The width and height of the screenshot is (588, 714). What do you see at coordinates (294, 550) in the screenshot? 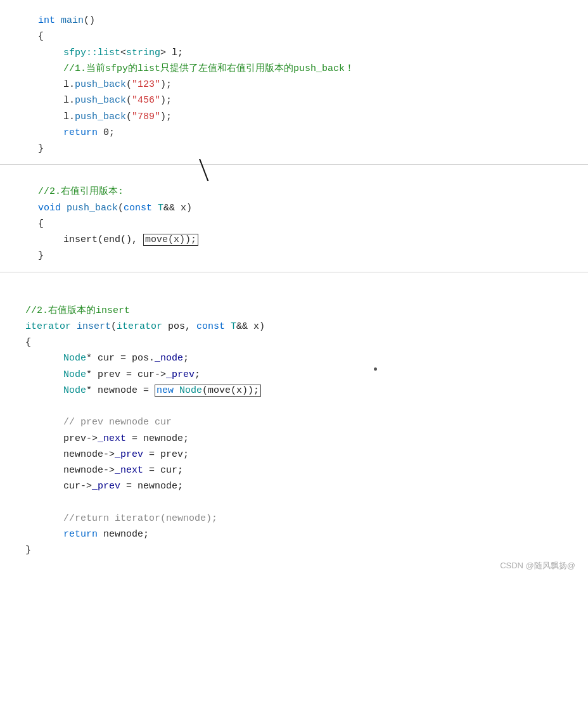
I see `line-close-brace-3: }` at bounding box center [294, 550].